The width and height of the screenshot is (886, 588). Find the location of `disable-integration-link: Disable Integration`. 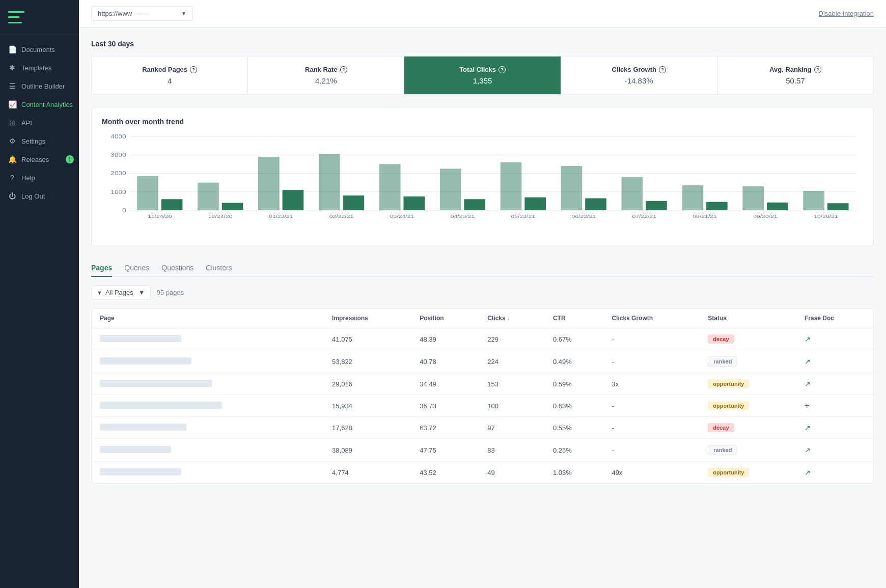

disable-integration-link: Disable Integration is located at coordinates (846, 13).